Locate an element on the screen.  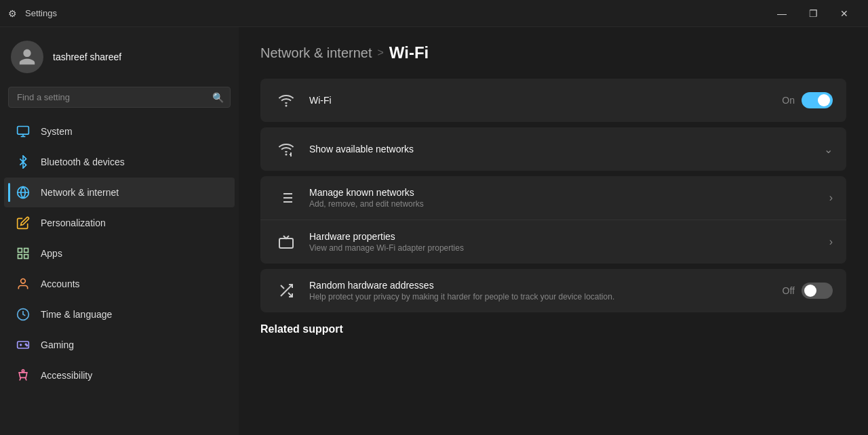
breadcrumb: Network & internet > Wi-Fi is located at coordinates (553, 53).